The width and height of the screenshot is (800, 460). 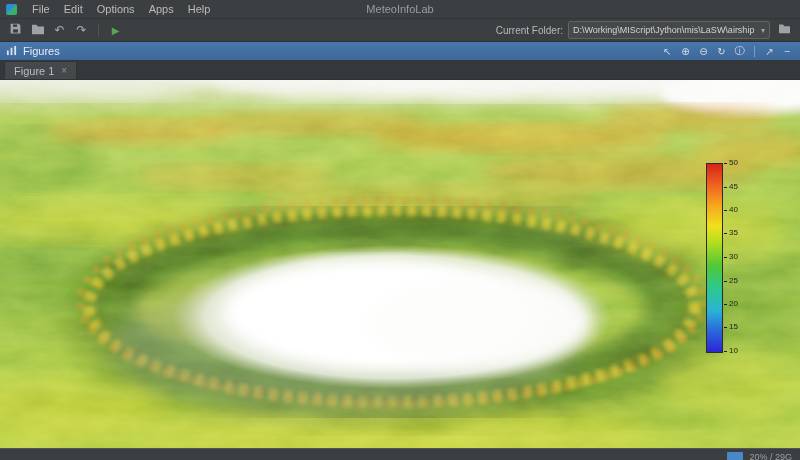 I want to click on redo-button: ↷, so click(x=82, y=30).